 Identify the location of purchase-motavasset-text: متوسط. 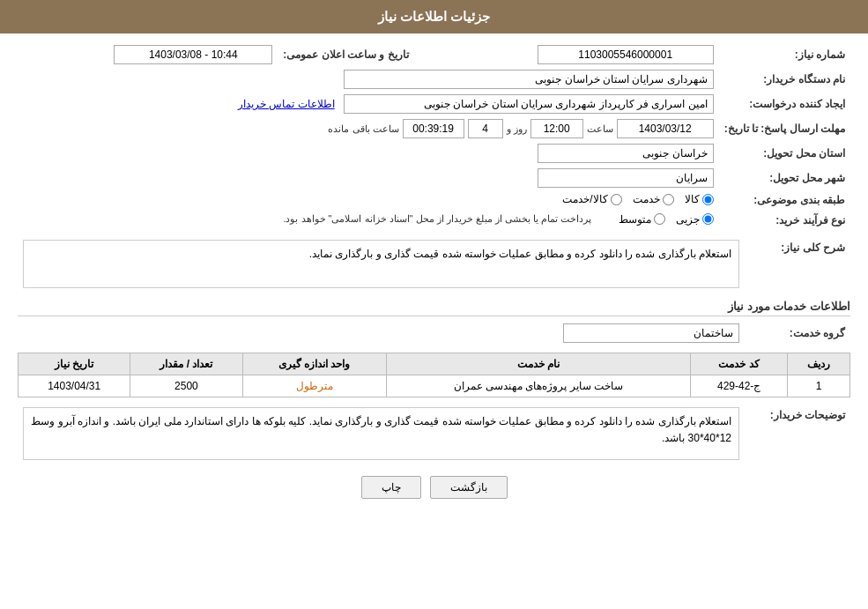
(634, 219).